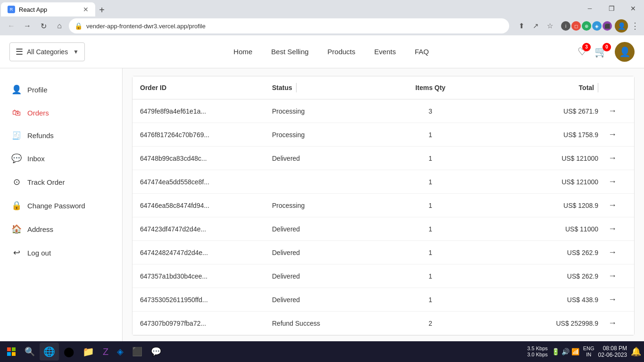  Describe the element at coordinates (537, 352) in the screenshot. I see `network-speed: 3.5 Kbps 3.0 Kbps` at that location.